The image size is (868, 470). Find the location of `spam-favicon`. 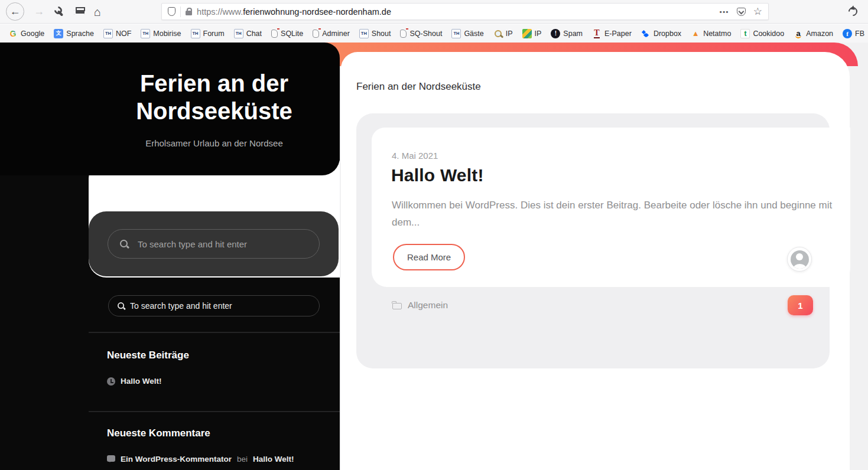

spam-favicon is located at coordinates (555, 34).